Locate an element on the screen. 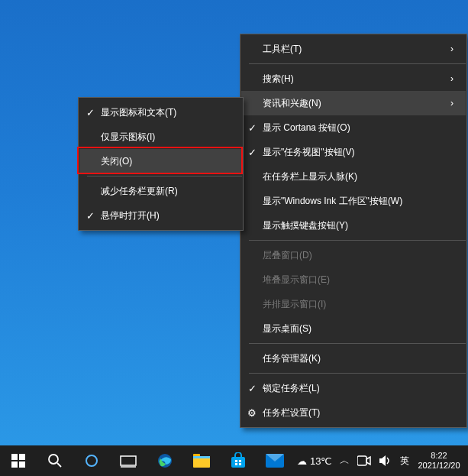  edge-icon is located at coordinates (165, 461).